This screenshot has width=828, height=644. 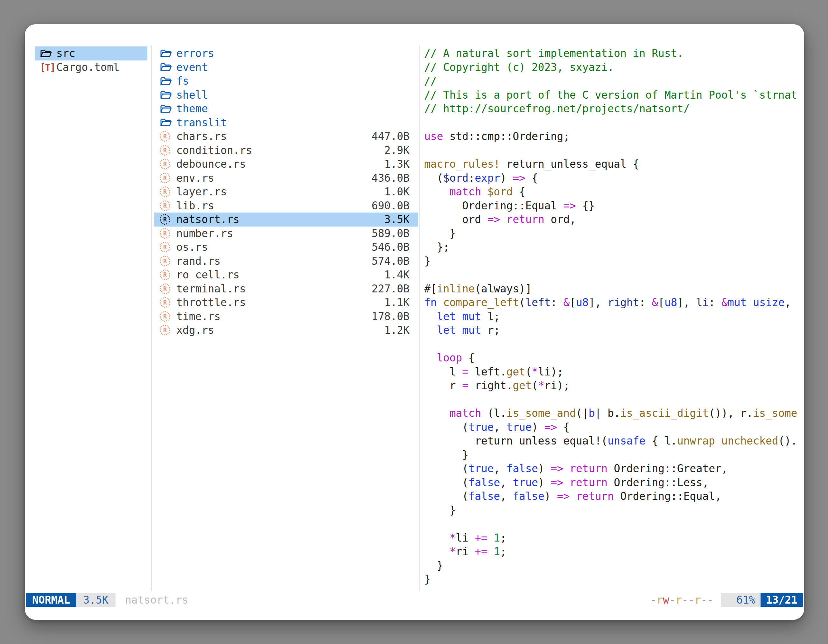 What do you see at coordinates (47, 67) in the screenshot?
I see `toml-icon: [T]` at bounding box center [47, 67].